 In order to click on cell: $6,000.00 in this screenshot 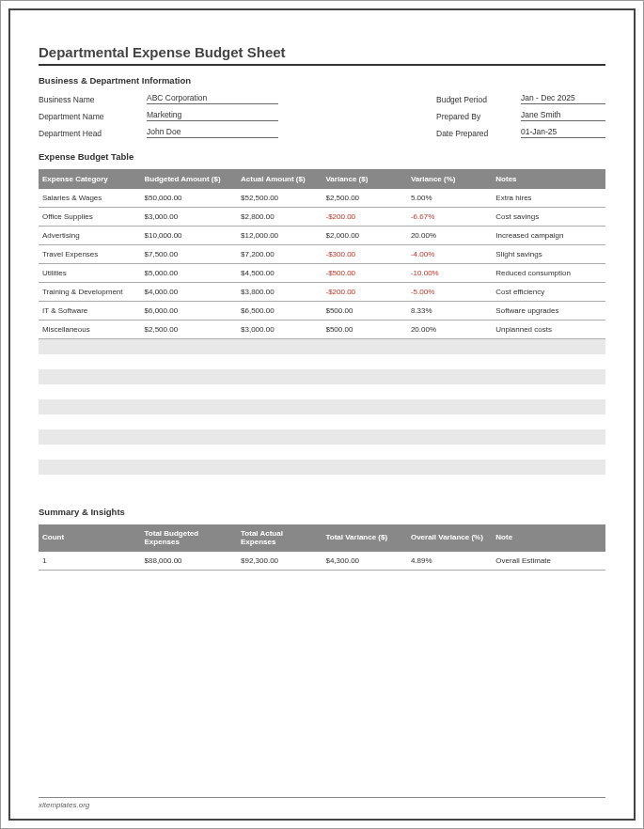, I will do `click(190, 311)`.